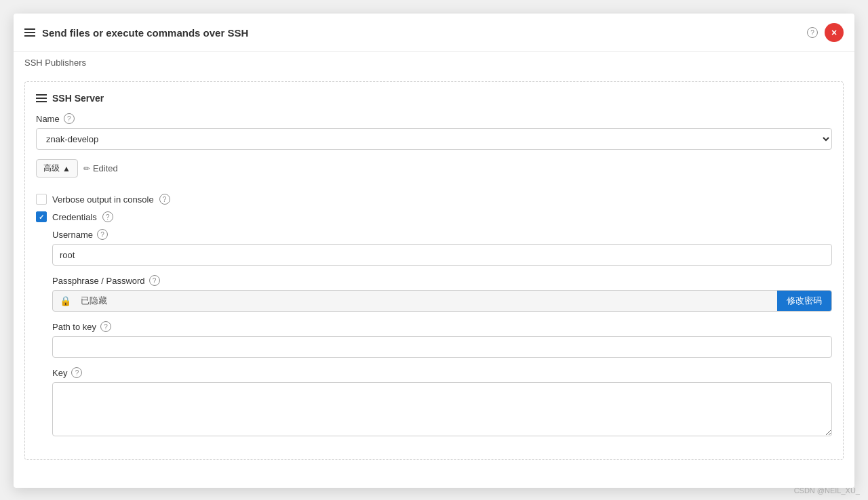 This screenshot has height=500, width=868. I want to click on dialog-subtitle: SSH Publishers, so click(434, 62).